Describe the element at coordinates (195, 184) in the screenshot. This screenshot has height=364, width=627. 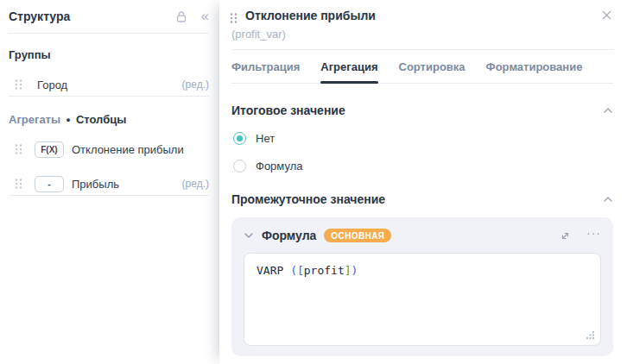
I see `aggregate-edit-link: (ред.)` at that location.